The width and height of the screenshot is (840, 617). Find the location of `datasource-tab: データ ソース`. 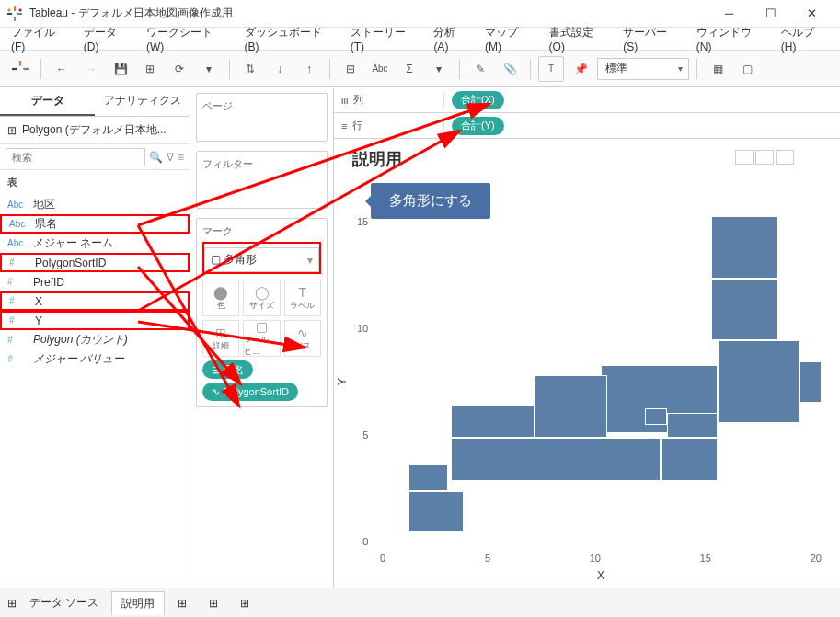

datasource-tab: データ ソース is located at coordinates (64, 603).